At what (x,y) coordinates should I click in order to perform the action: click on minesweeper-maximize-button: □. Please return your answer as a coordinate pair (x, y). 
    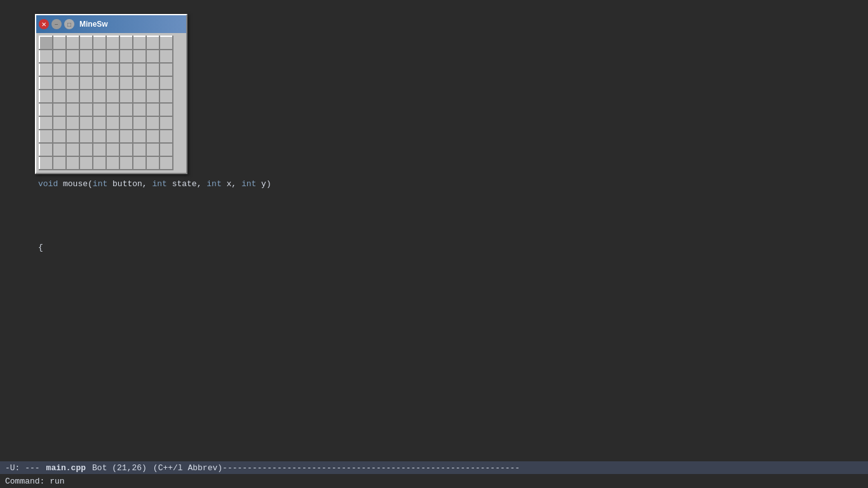
    Looking at the image, I should click on (69, 24).